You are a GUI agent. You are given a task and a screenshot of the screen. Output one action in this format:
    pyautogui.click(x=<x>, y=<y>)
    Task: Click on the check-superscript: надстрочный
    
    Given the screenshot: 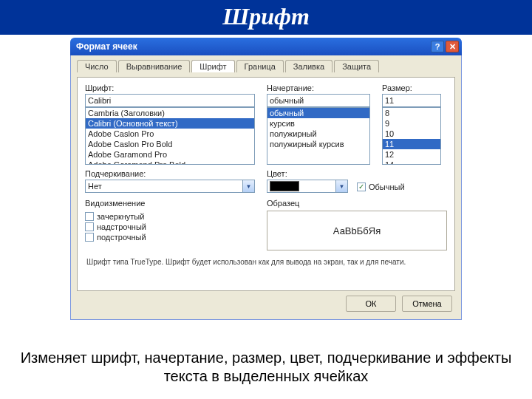 What is the action you would take?
    pyautogui.click(x=170, y=227)
    